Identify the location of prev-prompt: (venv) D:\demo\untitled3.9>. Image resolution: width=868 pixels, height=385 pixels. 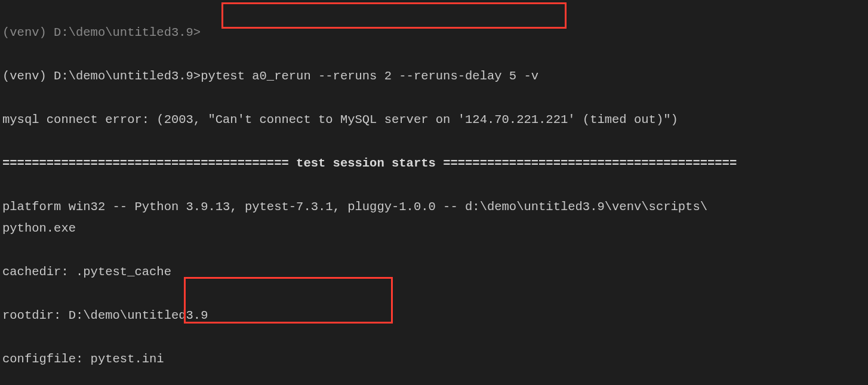
(101, 32).